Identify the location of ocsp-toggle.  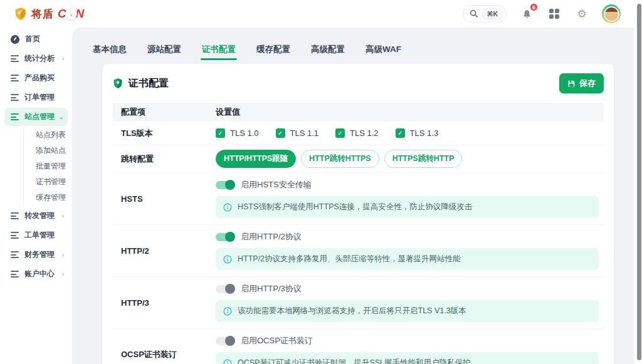
(225, 341).